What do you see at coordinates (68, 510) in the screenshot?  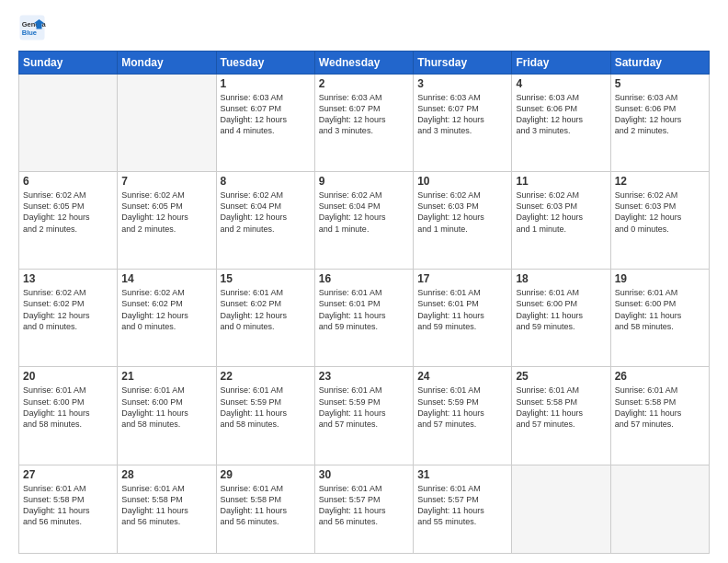 I see `calendar-cell: 27Sunrise: 6:01 AM Sunset: 5:58 PM Dayli…` at bounding box center [68, 510].